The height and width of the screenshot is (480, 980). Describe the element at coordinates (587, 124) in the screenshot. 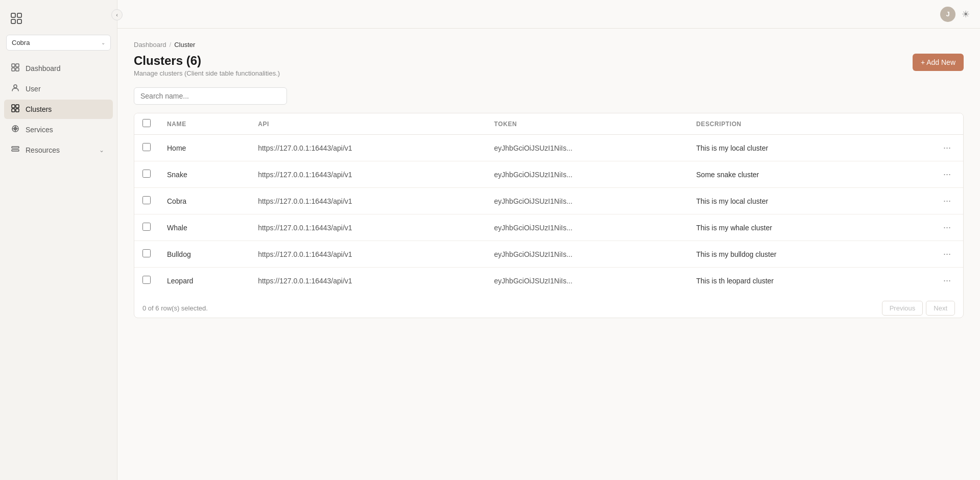

I see `header-token: TOKEN` at that location.